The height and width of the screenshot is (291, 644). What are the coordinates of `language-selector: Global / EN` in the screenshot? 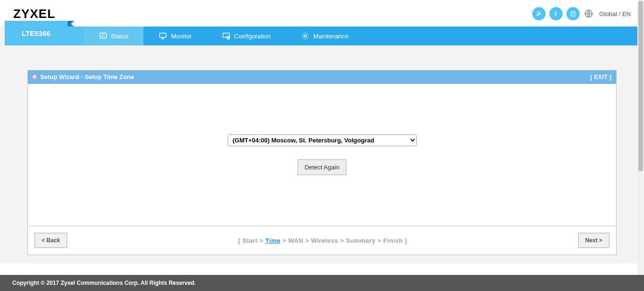 It's located at (615, 14).